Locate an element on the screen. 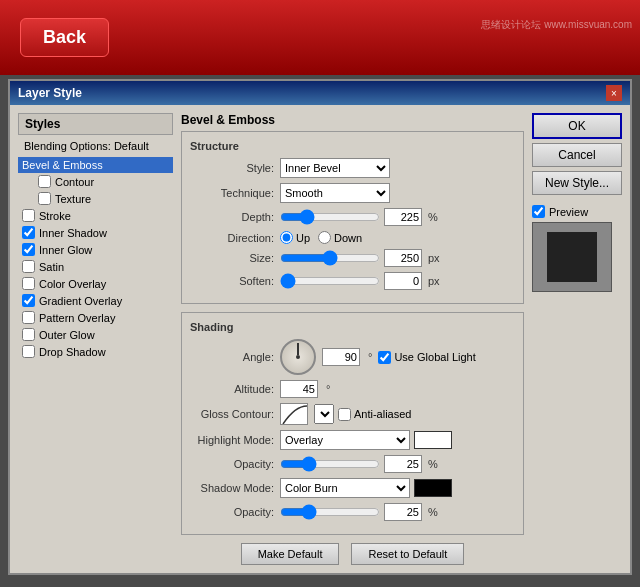  soften-input is located at coordinates (403, 281).